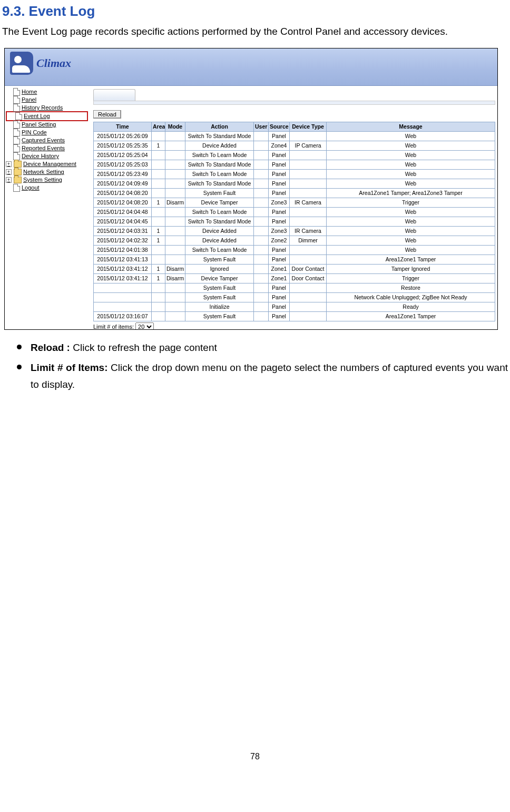 This screenshot has height=812, width=510. Describe the element at coordinates (295, 202) in the screenshot. I see `table-row: 2015/01/12 04:08:201DisarmDevice TamperZ…` at that location.